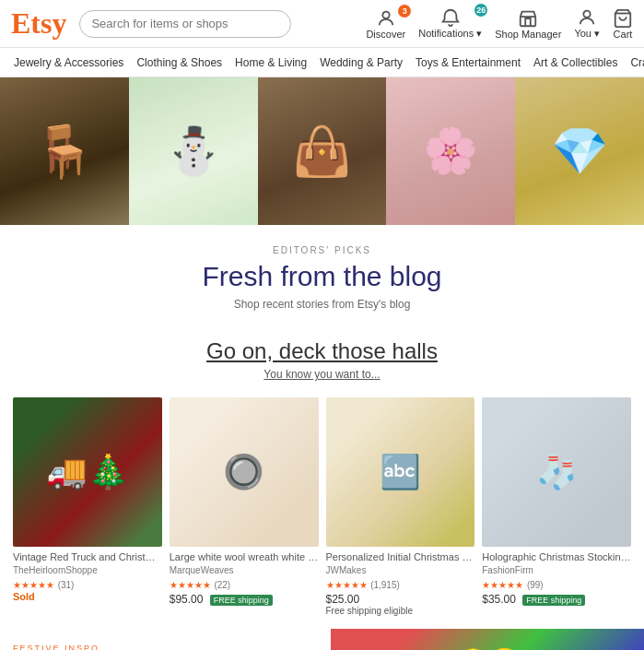 The height and width of the screenshot is (650, 644). Describe the element at coordinates (401, 585) in the screenshot. I see `product-stars-3: ★★★★★ (1,915)` at that location.